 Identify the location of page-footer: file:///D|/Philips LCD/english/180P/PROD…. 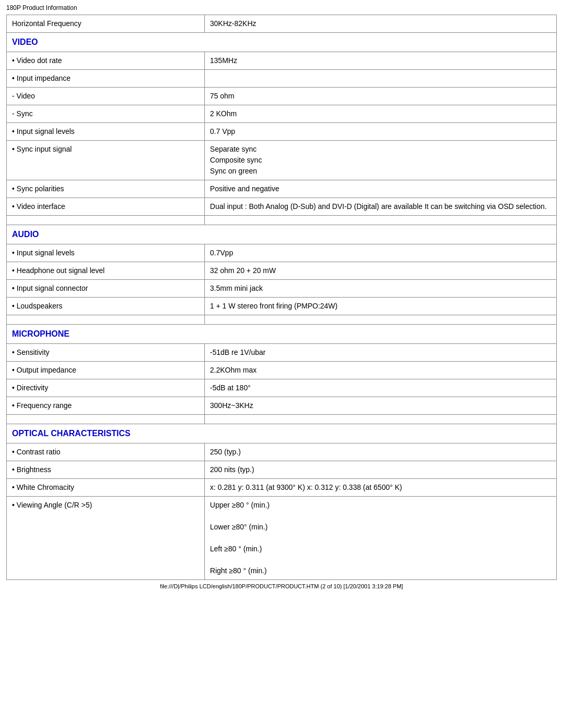
(282, 586).